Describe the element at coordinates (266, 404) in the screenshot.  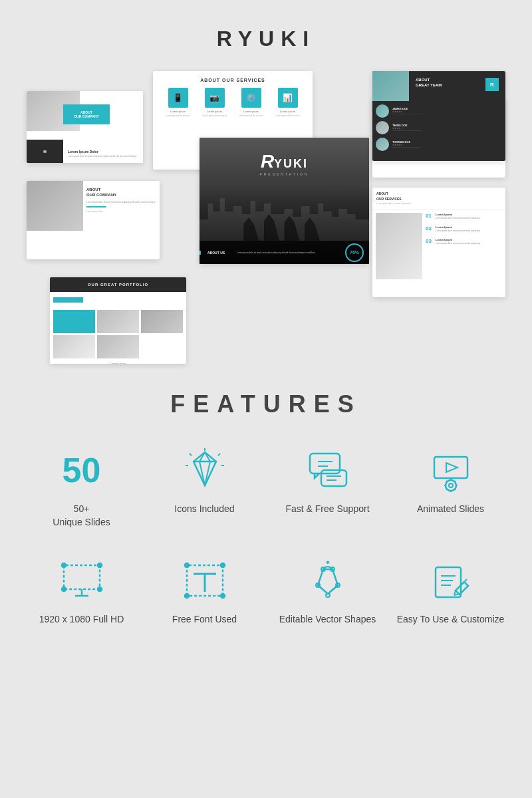
I see `features-title: FEATURES` at that location.